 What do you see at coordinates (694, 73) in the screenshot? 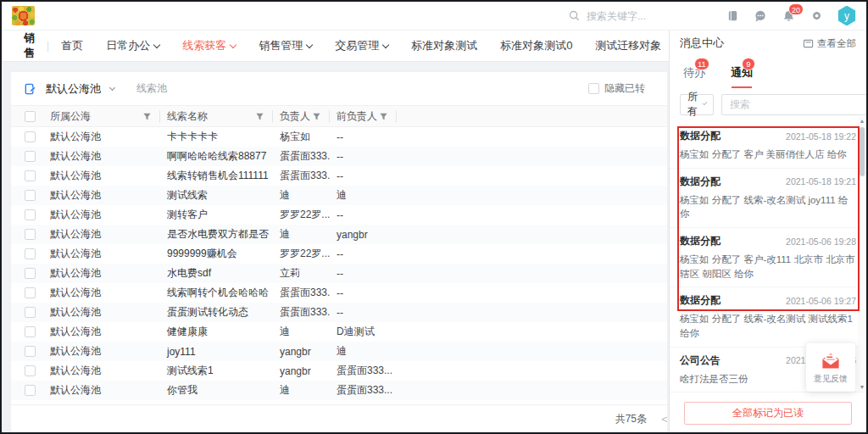
I see `panel-tab: 待办 11` at bounding box center [694, 73].